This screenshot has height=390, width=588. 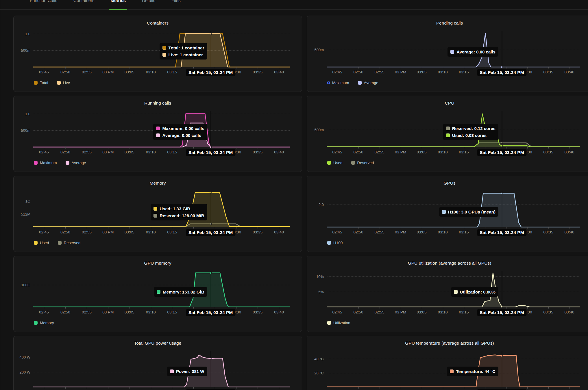 What do you see at coordinates (161, 209) in the screenshot?
I see `chart-plot-area: 1G512MUsed: 1.33 GiBReserved: 128.00 MiB…` at bounding box center [161, 209].